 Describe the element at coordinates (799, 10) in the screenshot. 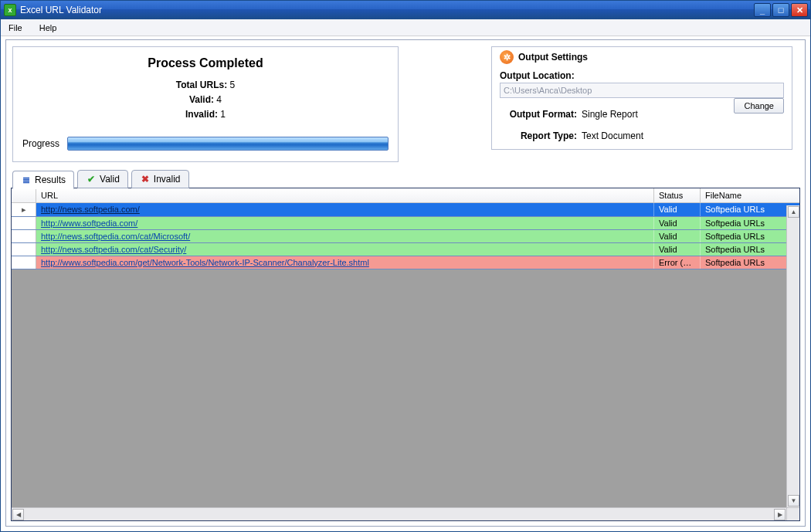

I see `close-button: ✕` at that location.